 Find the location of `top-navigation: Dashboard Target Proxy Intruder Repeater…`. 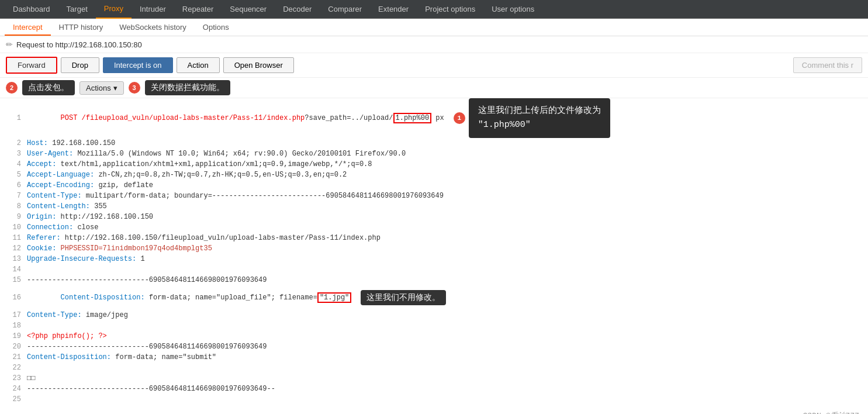

top-navigation: Dashboard Target Proxy Intruder Repeater… is located at coordinates (434, 9).